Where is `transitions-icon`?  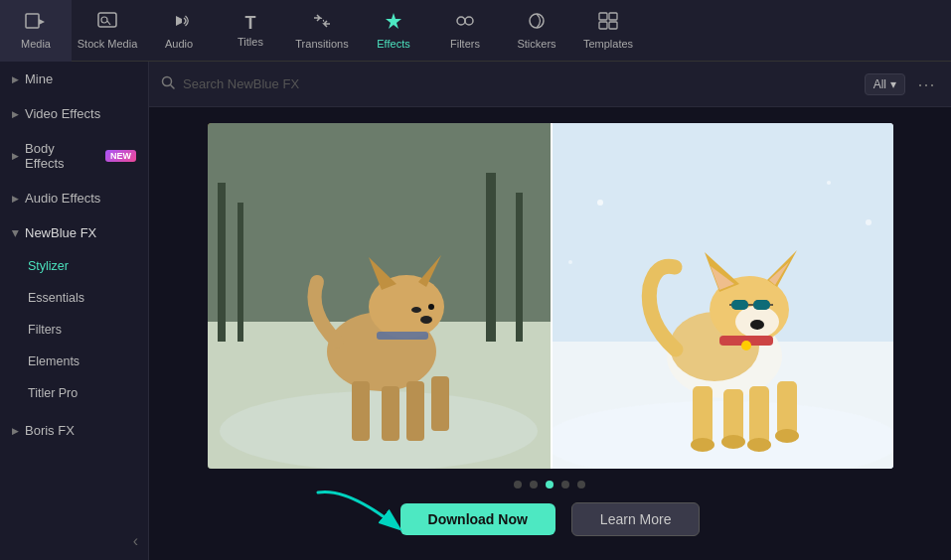 transitions-icon is located at coordinates (322, 22).